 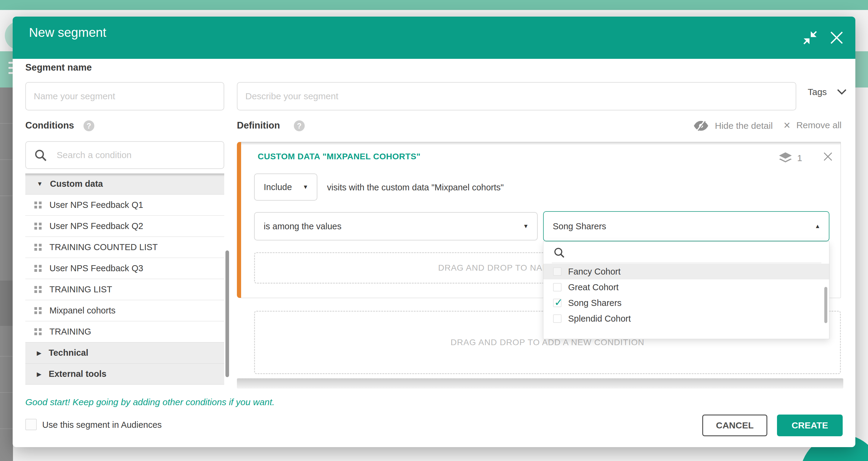 I want to click on condition-group-technical: ▶Technical, so click(x=125, y=353).